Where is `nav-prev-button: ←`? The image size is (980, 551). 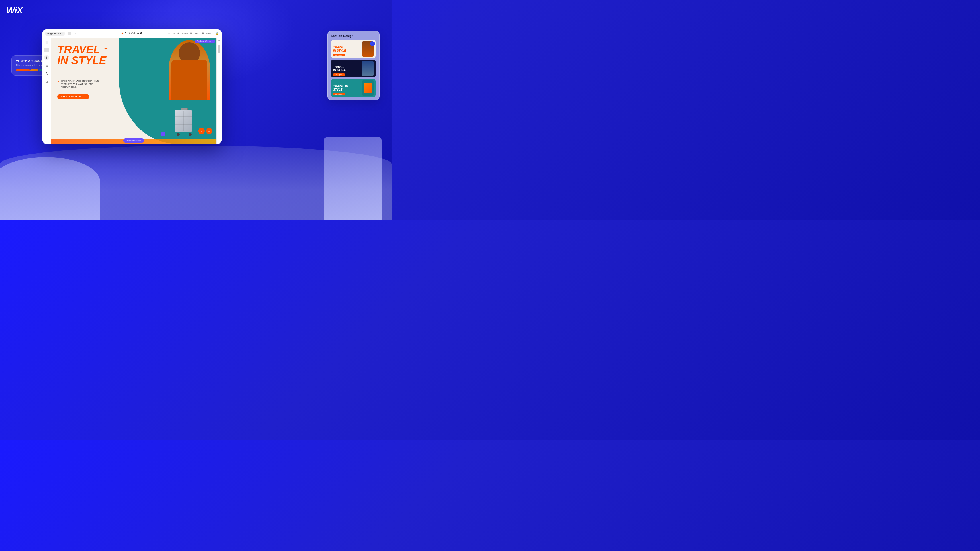
nav-prev-button: ← is located at coordinates (202, 131).